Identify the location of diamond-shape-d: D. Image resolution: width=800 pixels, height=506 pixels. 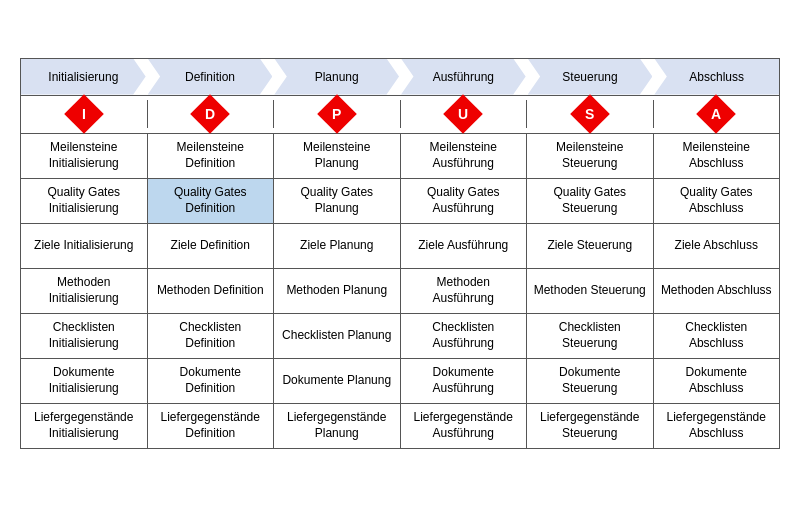
(210, 114).